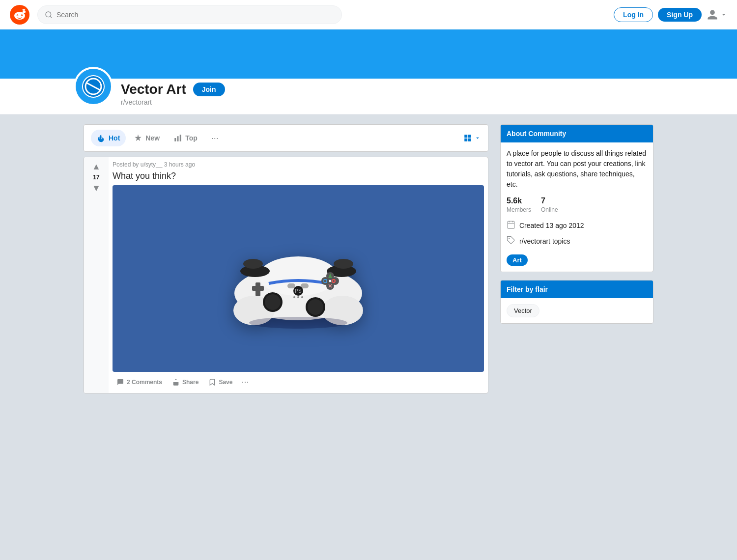 The image size is (737, 560). I want to click on calendar-icon, so click(511, 225).